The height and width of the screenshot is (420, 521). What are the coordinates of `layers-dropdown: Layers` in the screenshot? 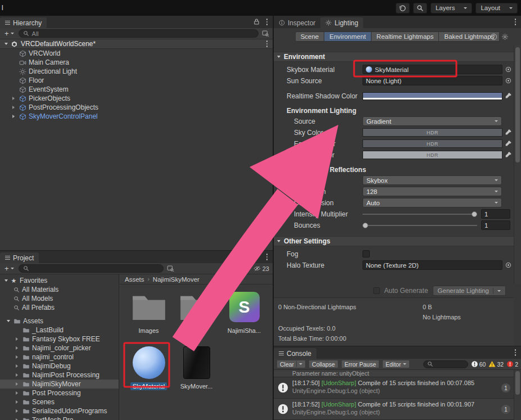 It's located at (452, 8).